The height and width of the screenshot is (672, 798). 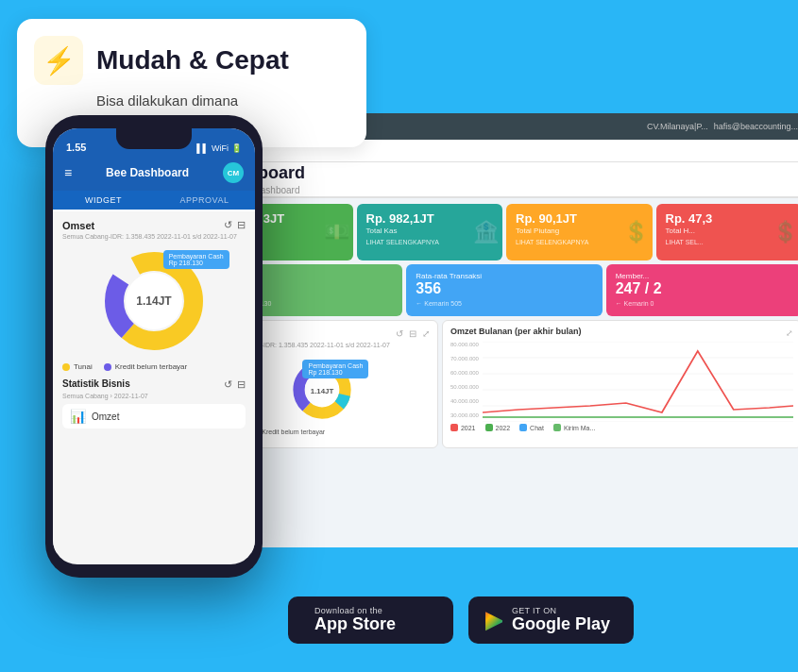 What do you see at coordinates (729, 230) in the screenshot?
I see `stat-hutang-label: Total H...` at bounding box center [729, 230].